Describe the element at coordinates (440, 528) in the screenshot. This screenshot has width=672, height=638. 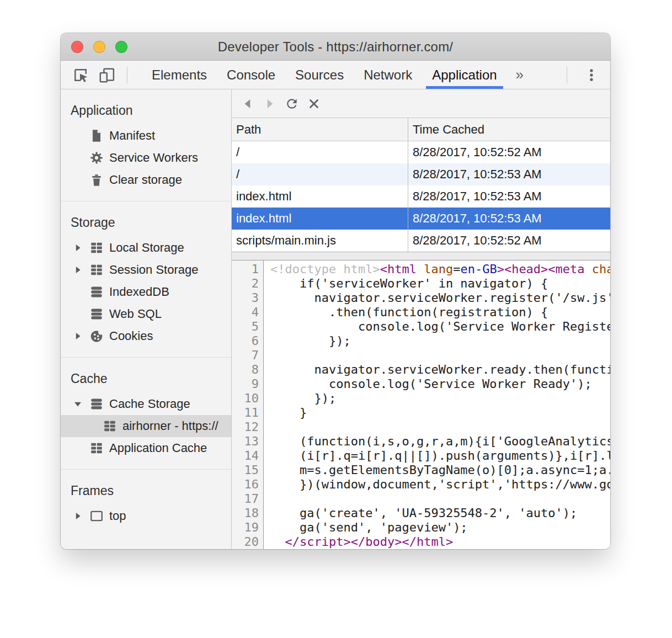
I see `code-line: ga('send', 'pageview');` at that location.